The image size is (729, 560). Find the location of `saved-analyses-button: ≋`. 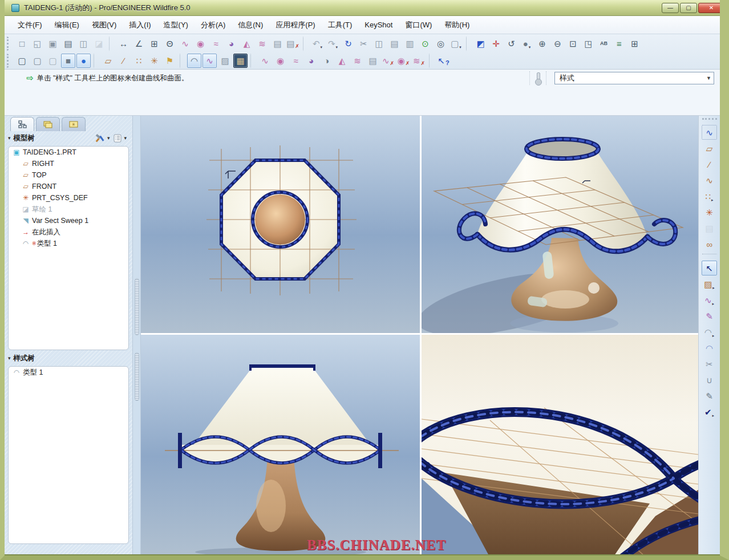

saved-analyses-button: ≋ is located at coordinates (262, 43).